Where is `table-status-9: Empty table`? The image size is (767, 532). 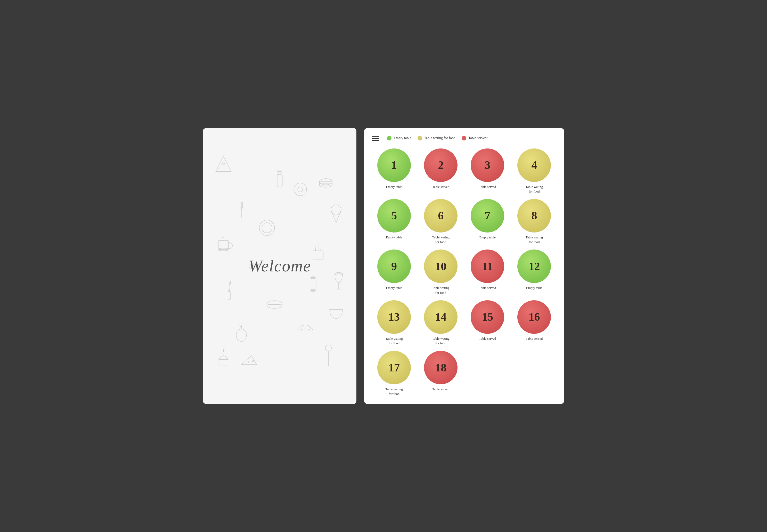 table-status-9: Empty table is located at coordinates (394, 288).